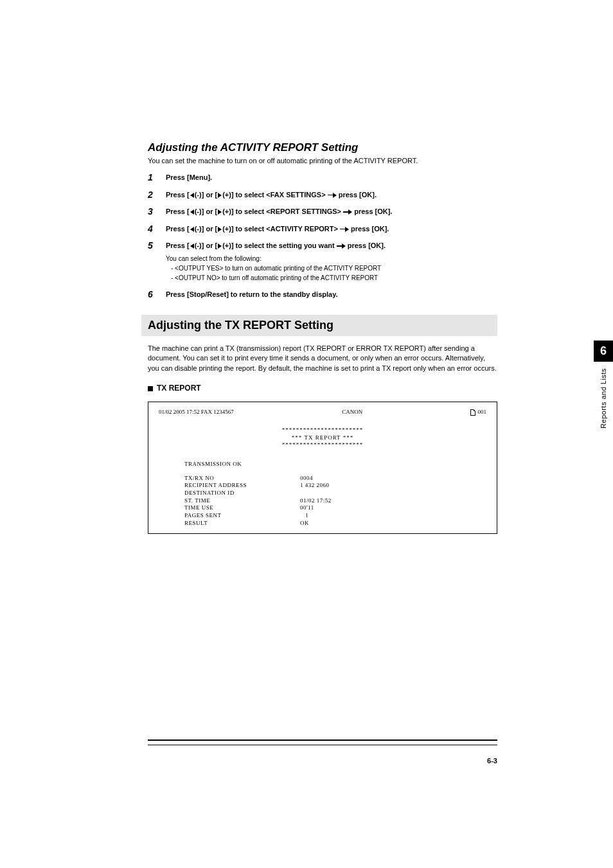 This screenshot has height=868, width=613. What do you see at coordinates (323, 177) in the screenshot?
I see `step-1: 1 Press [Menu].` at bounding box center [323, 177].